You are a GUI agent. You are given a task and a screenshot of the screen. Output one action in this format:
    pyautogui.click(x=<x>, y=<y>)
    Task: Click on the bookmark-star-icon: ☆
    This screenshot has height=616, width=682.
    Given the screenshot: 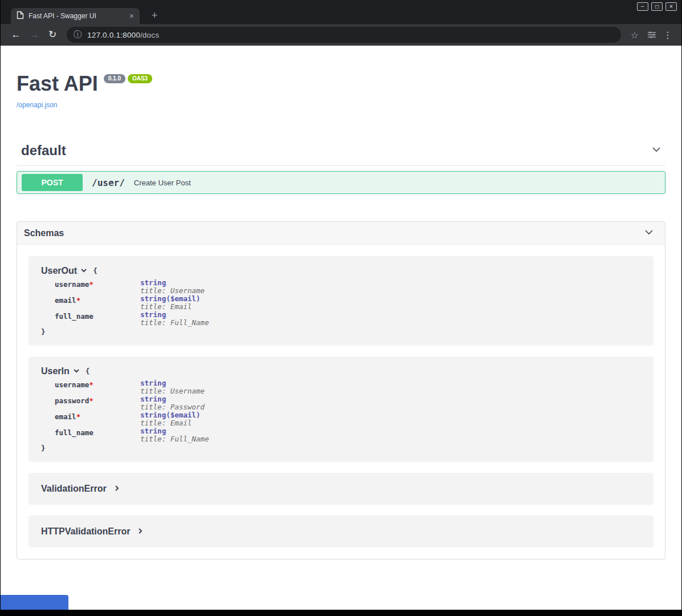 What is the action you would take?
    pyautogui.click(x=635, y=35)
    